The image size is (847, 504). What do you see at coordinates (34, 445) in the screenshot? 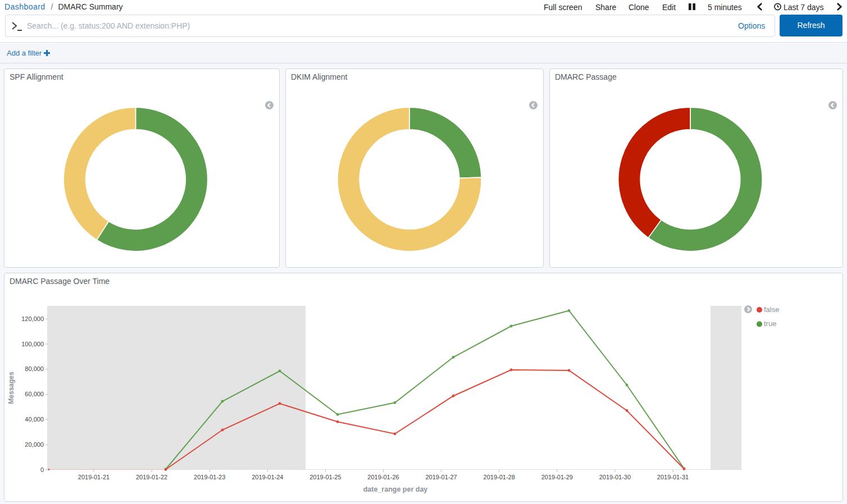
I see `svg-text: 20,000` at bounding box center [34, 445].